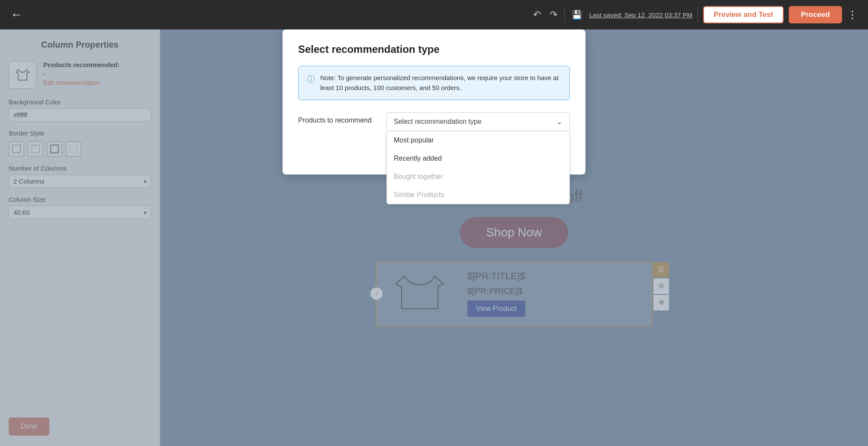 The image size is (868, 446). What do you see at coordinates (553, 15) in the screenshot?
I see `redo-button: ↷` at bounding box center [553, 15].